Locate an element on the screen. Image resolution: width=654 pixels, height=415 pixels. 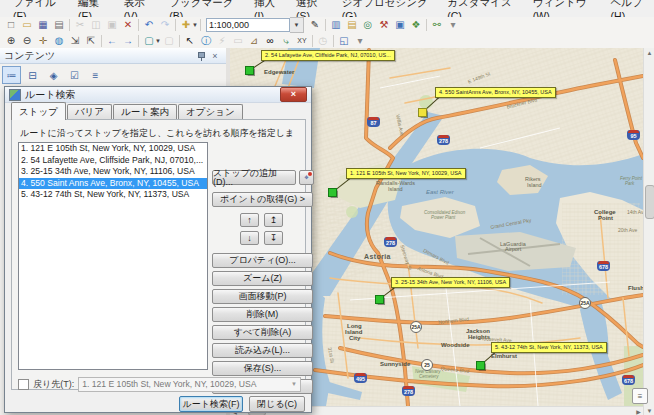
options-icon: ≡ is located at coordinates (96, 75).